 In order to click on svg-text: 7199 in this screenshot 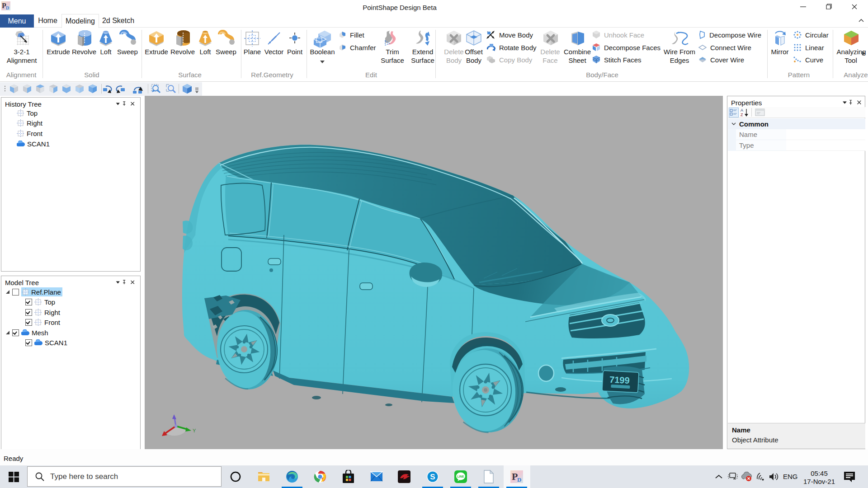, I will do `click(620, 380)`.